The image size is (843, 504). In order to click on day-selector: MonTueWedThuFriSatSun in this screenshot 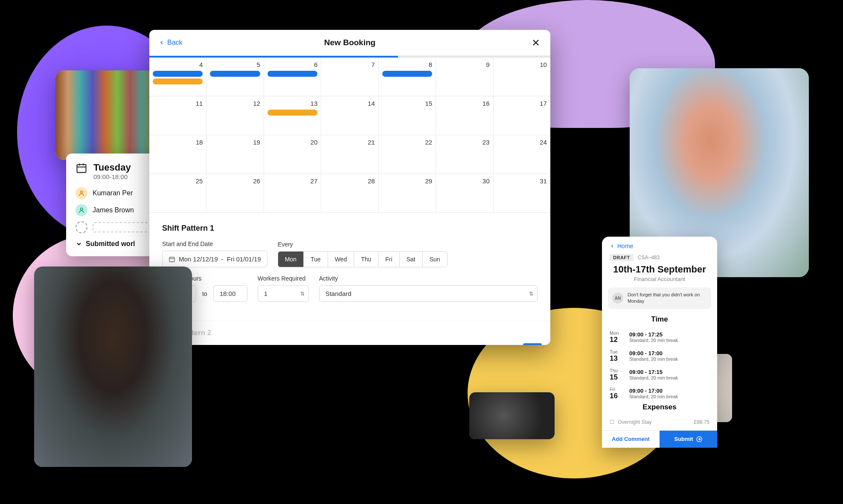, I will do `click(363, 259)`.